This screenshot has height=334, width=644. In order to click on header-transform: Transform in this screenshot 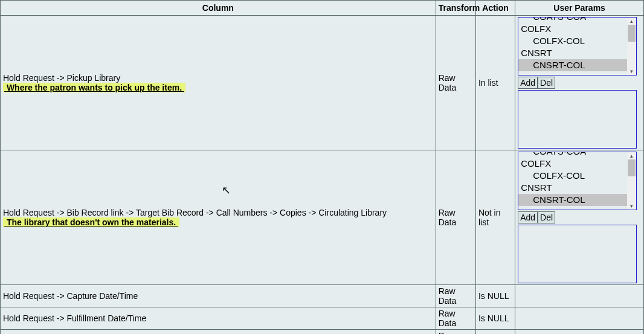, I will do `click(456, 8)`.